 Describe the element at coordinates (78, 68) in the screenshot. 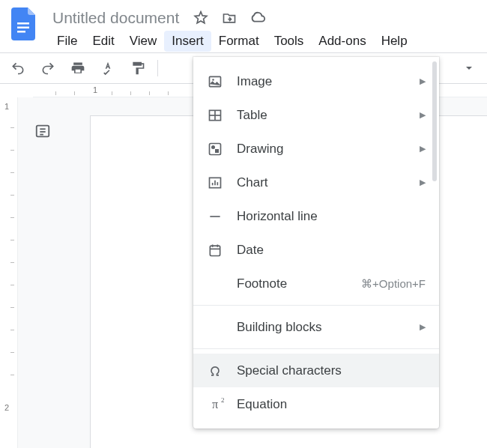

I see `print-button` at that location.